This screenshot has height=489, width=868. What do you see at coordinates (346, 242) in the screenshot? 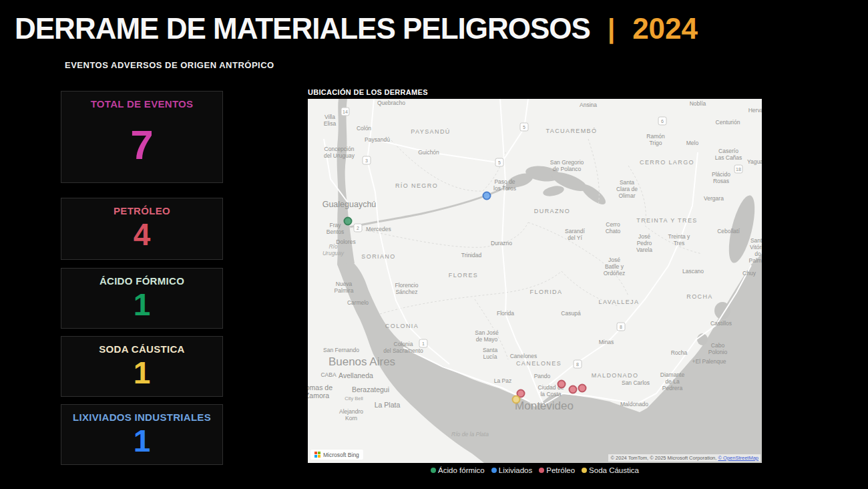
I see `map-label: Dolores` at bounding box center [346, 242].